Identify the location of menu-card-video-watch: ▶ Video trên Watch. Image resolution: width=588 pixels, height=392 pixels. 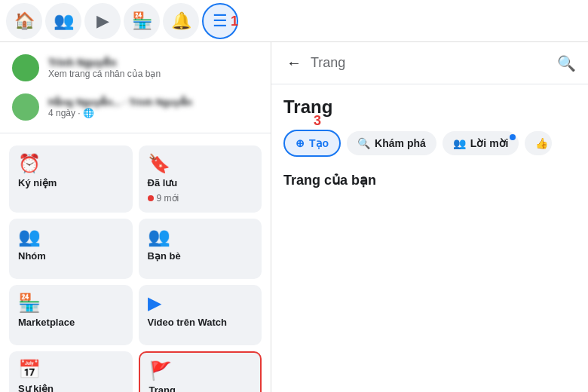
(201, 315).